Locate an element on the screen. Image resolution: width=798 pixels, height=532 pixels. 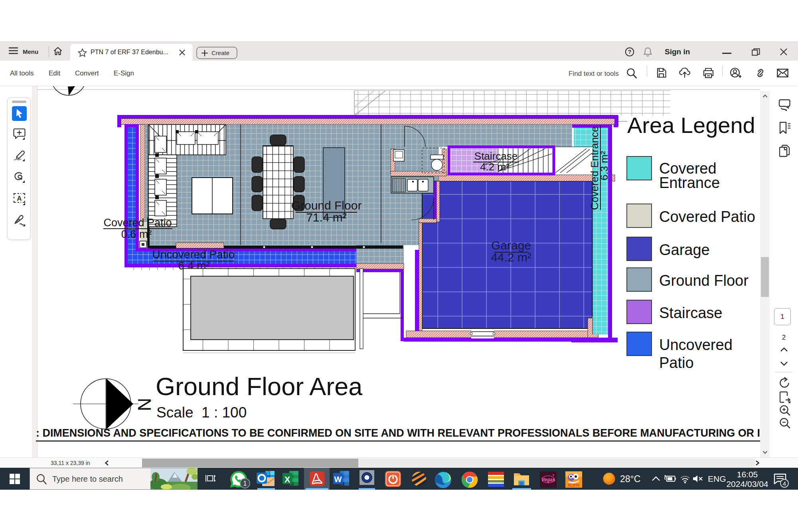
svg-text: 6.3 m² is located at coordinates (604, 166).